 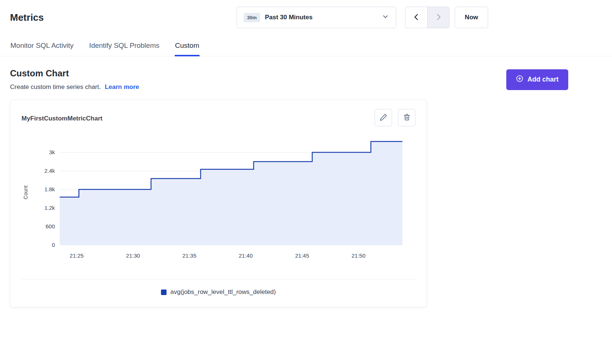 I want to click on time-range-picker: 30m Past 30 Minutes, so click(x=316, y=17).